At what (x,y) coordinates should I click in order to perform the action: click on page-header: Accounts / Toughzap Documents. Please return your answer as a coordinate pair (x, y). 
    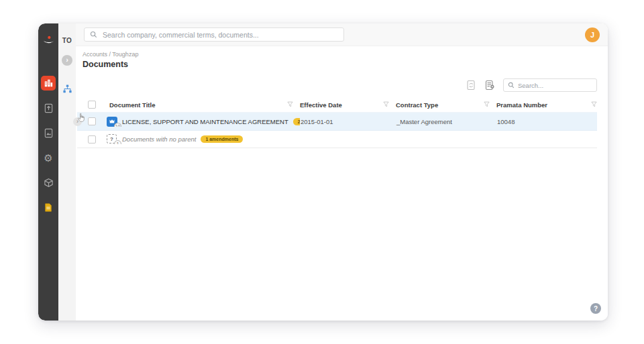
    Looking at the image, I should click on (342, 58).